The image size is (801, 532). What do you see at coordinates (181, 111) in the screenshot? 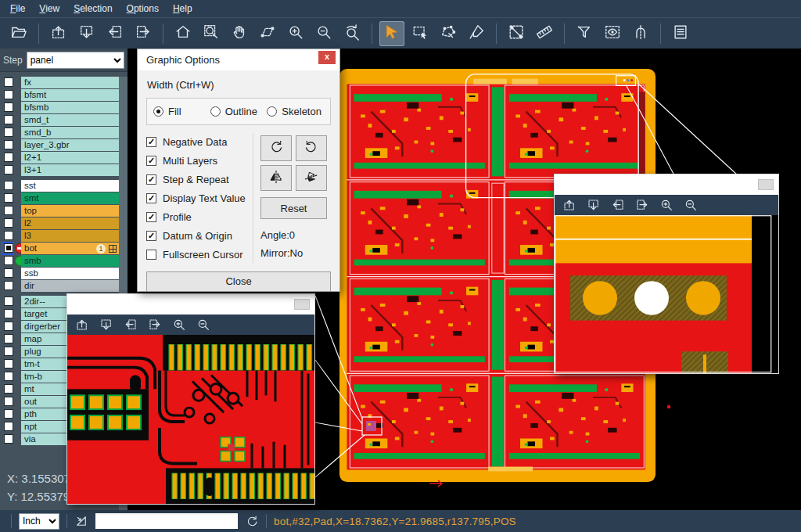
I see `radio-fill: Fill` at bounding box center [181, 111].